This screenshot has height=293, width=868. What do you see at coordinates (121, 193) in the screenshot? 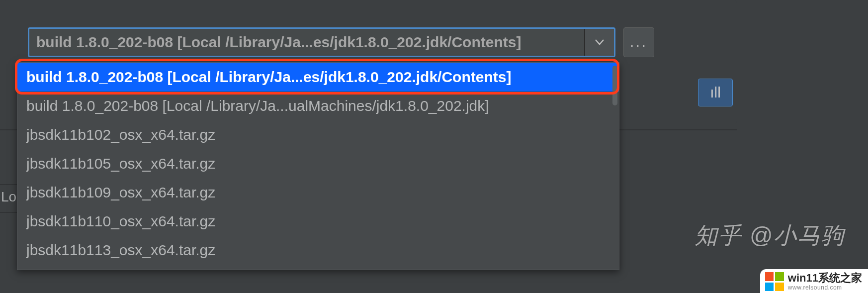
I see `dropdown-item-label: jbsdk11b109_osx_x64.tar.gz` at bounding box center [121, 193].